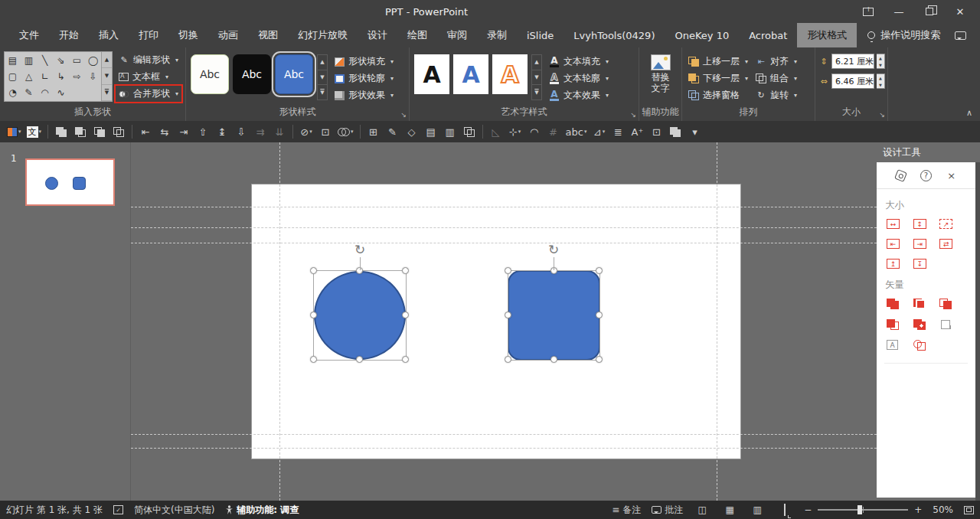 This screenshot has width=980, height=519. Describe the element at coordinates (946, 224) in the screenshot. I see `shape-scale-icon: ↗` at that location.